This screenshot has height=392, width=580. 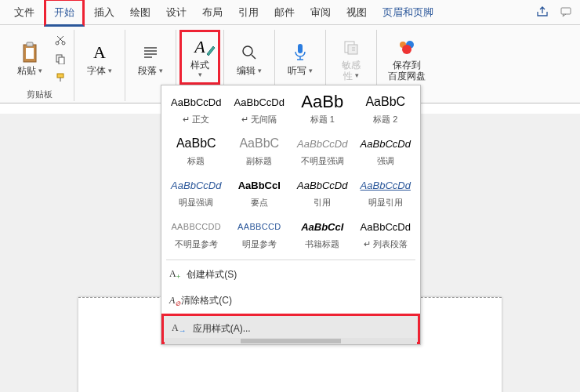 What do you see at coordinates (386, 193) in the screenshot?
I see `style-gallery-item: AaBbCcDd明显引用` at bounding box center [386, 193].